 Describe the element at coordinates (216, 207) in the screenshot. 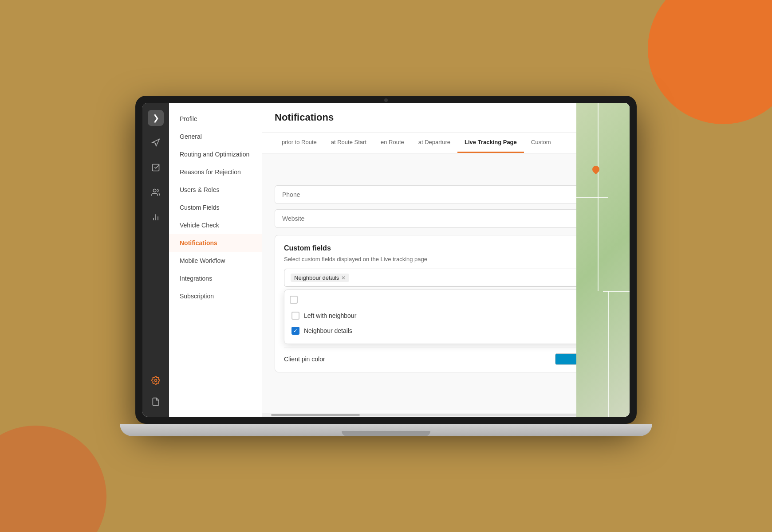

I see `nav-item-custom-fields: Custom Fields` at that location.